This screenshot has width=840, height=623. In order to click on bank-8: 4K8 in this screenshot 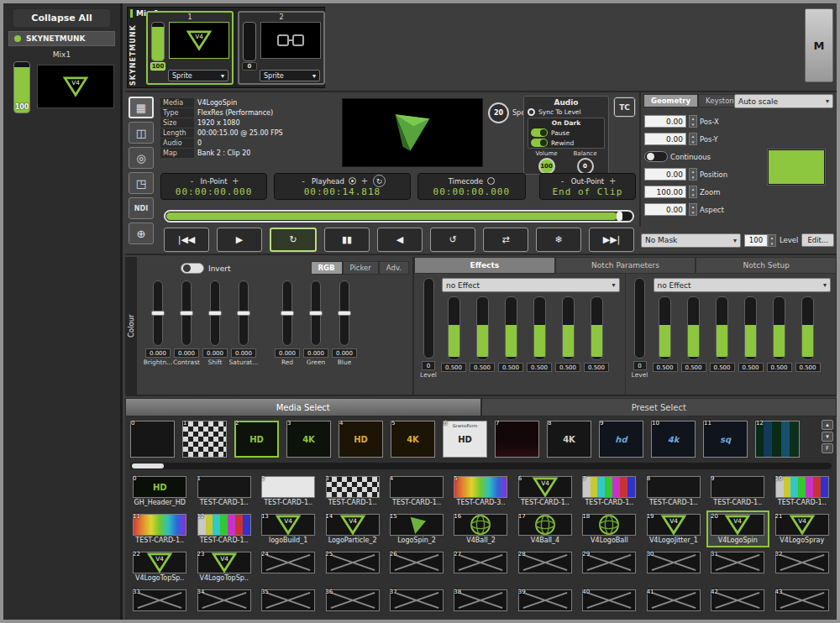, I will do `click(570, 439)`.